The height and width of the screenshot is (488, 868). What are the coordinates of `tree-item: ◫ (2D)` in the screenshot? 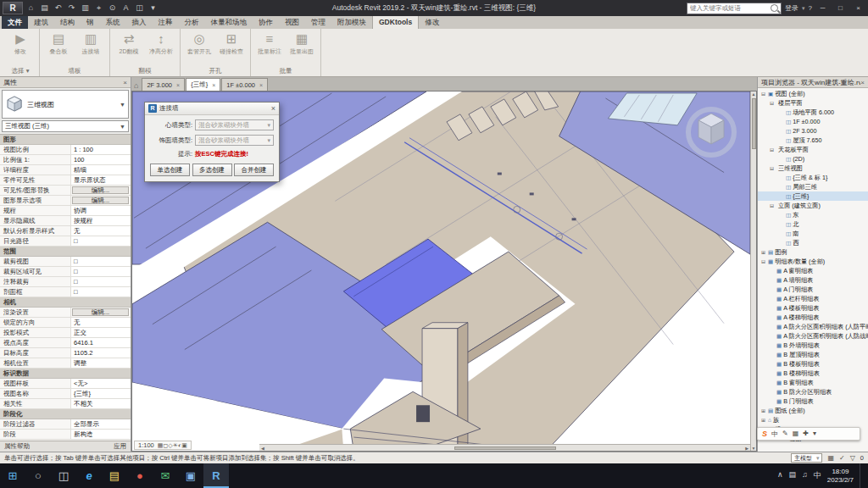 It's located at (813, 159).